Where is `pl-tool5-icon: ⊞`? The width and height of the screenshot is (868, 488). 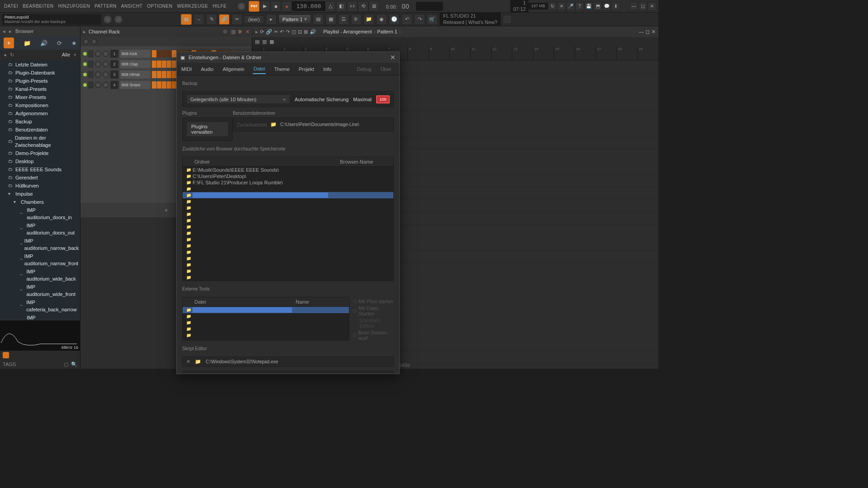 pl-tool5-icon: ⊞ is located at coordinates (306, 32).